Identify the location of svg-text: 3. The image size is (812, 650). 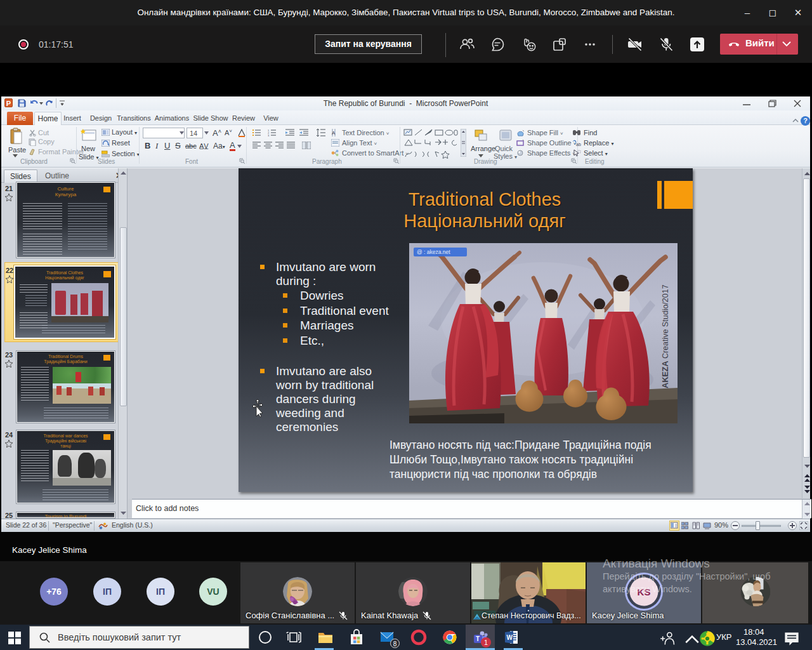
(269, 135).